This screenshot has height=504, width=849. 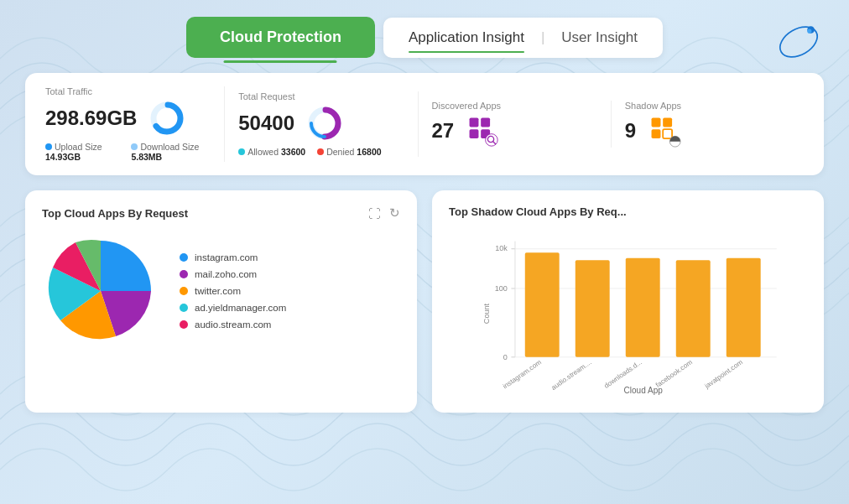 I want to click on svg-text: 100, so click(x=502, y=288).